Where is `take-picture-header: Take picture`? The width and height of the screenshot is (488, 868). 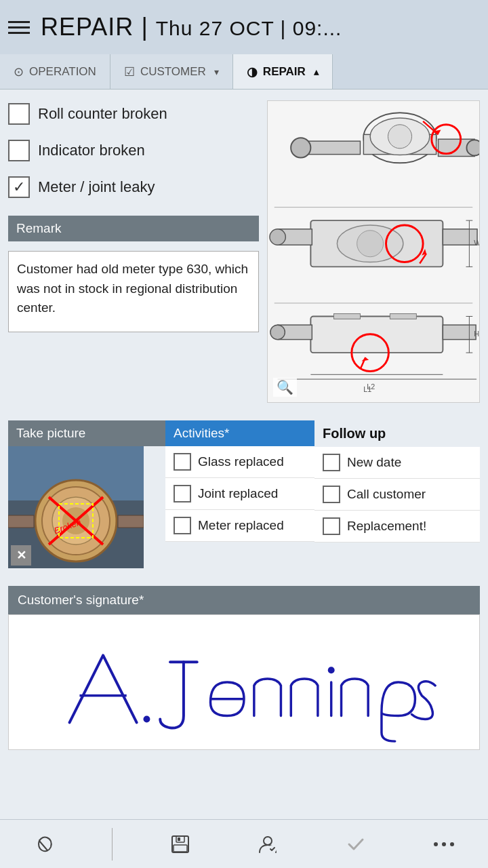 take-picture-header: Take picture is located at coordinates (87, 433).